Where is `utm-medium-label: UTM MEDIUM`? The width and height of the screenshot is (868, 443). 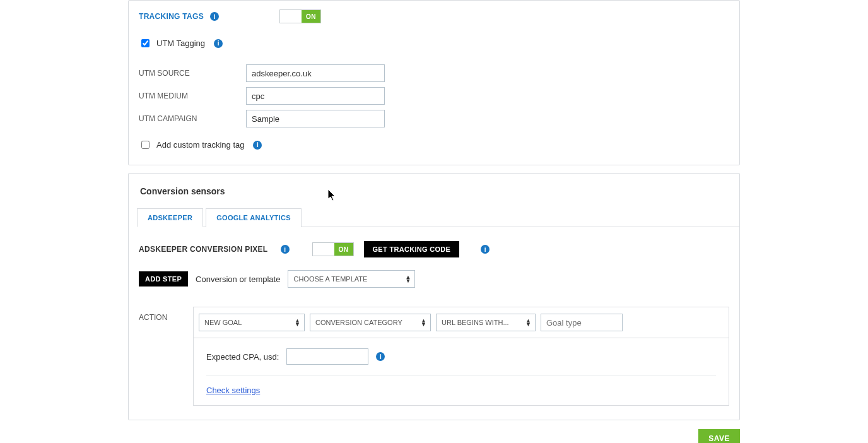
utm-medium-label: UTM MEDIUM is located at coordinates (192, 96).